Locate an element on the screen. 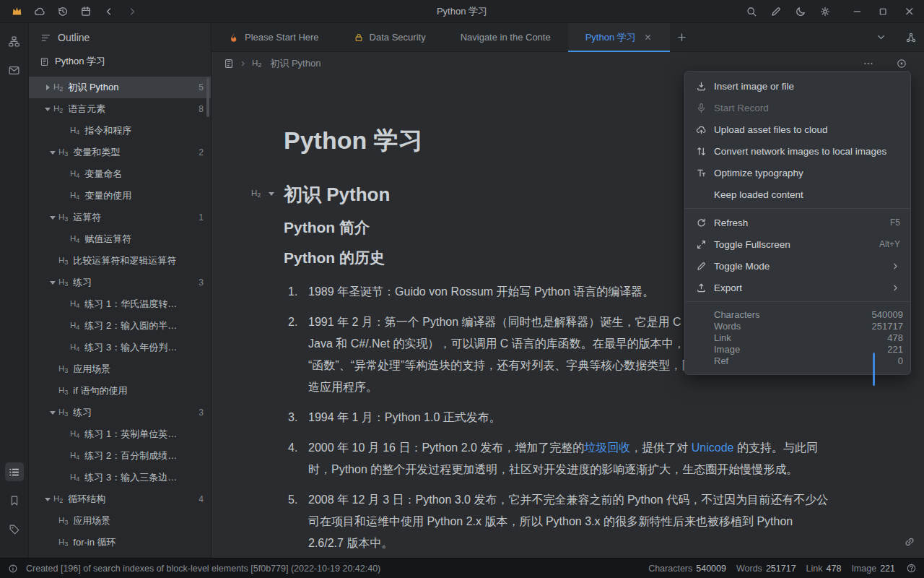 This screenshot has height=578, width=924. menu-item-toggle-mode: Toggle Mode is located at coordinates (798, 266).